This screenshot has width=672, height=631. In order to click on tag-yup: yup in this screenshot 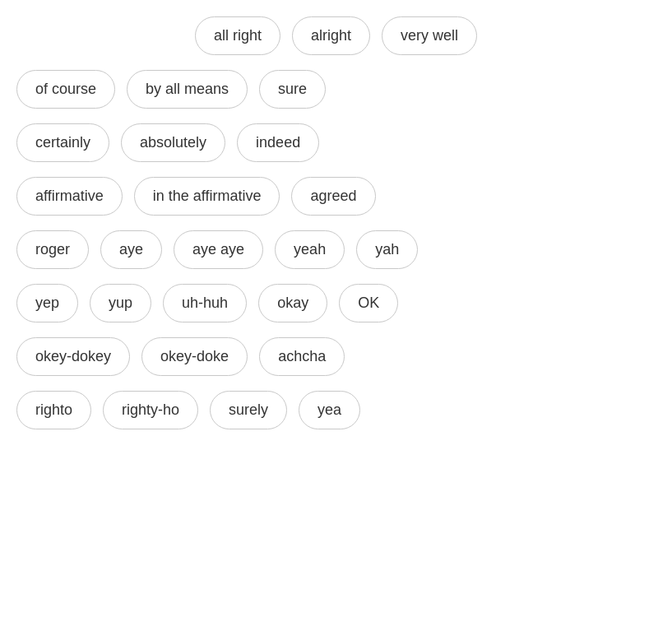, I will do `click(120, 303)`.